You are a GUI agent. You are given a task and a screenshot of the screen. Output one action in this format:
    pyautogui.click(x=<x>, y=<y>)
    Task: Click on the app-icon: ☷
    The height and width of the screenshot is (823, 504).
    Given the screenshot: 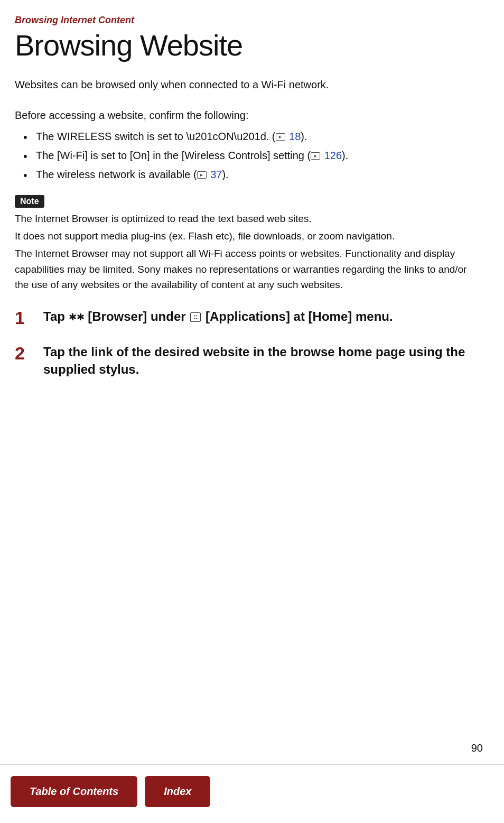 What is the action you would take?
    pyautogui.click(x=195, y=317)
    